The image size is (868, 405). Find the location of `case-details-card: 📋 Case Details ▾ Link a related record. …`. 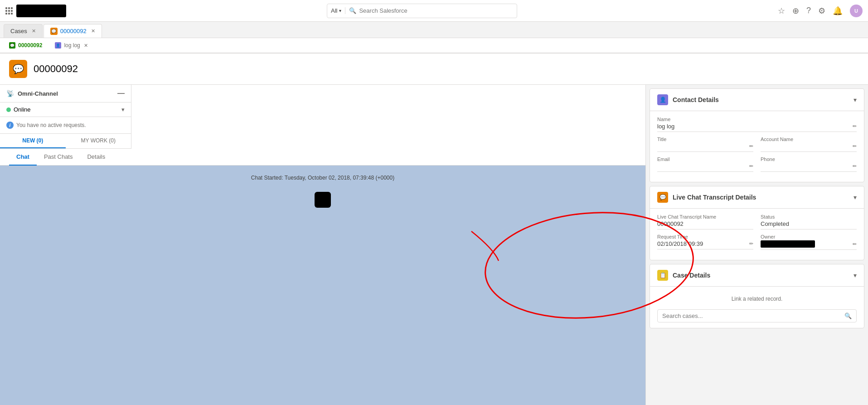

case-details-card: 📋 Case Details ▾ Link a related record. … is located at coordinates (757, 296).